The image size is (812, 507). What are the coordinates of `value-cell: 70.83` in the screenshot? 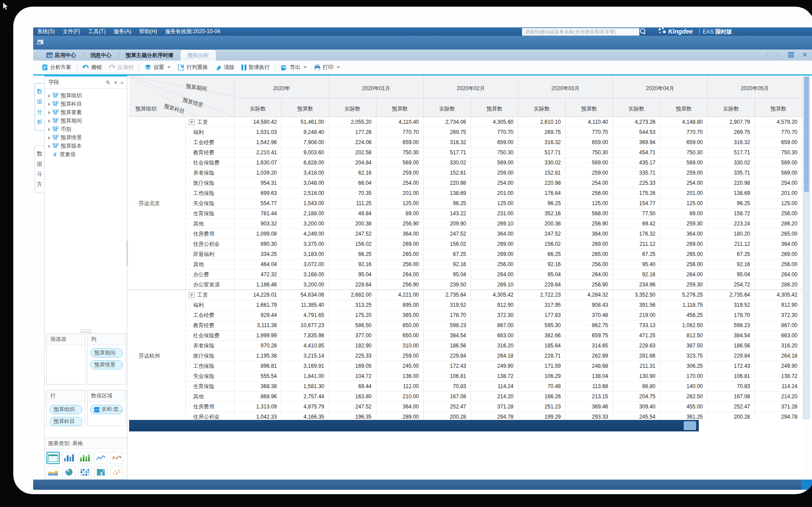 It's located at (732, 386).